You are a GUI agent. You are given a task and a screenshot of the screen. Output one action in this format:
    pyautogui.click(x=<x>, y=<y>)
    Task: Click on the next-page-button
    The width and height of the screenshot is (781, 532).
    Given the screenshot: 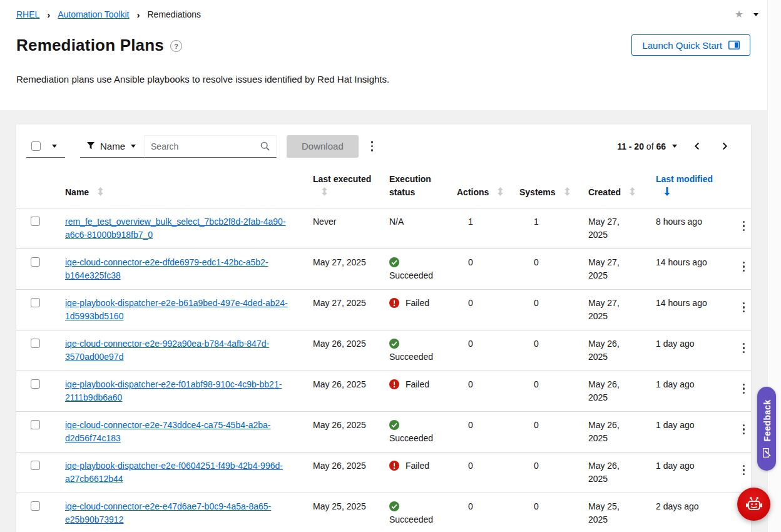 What is the action you would take?
    pyautogui.click(x=725, y=146)
    